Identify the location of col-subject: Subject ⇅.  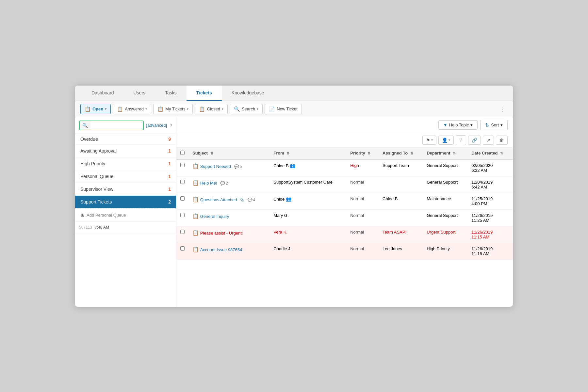
(229, 154).